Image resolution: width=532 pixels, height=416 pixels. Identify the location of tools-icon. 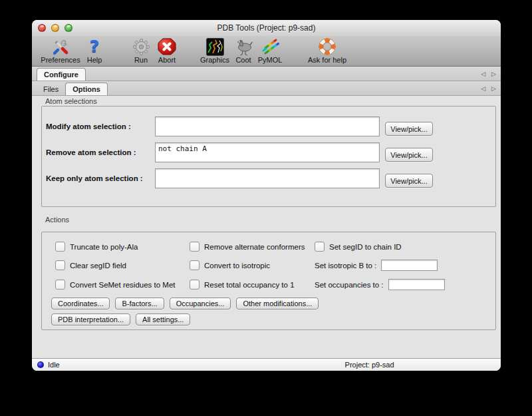
(61, 47).